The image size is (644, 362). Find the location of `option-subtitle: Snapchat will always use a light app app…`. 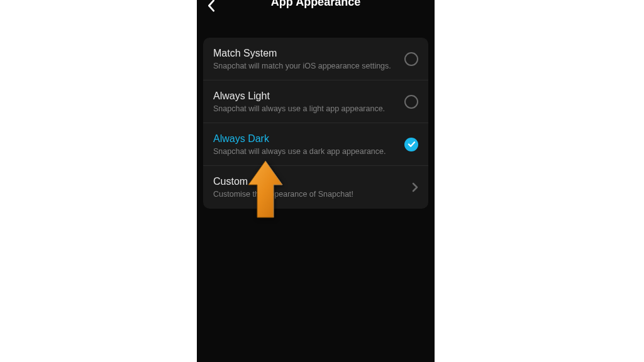

option-subtitle: Snapchat will always use a light app app… is located at coordinates (305, 109).